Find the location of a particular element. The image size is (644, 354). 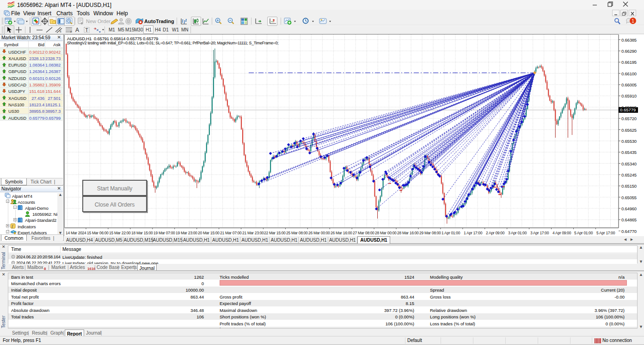

svg-text: T is located at coordinates (87, 31).